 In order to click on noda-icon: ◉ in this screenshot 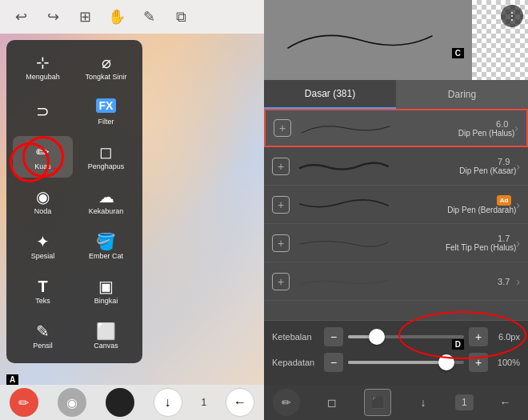, I will do `click(43, 197)`.